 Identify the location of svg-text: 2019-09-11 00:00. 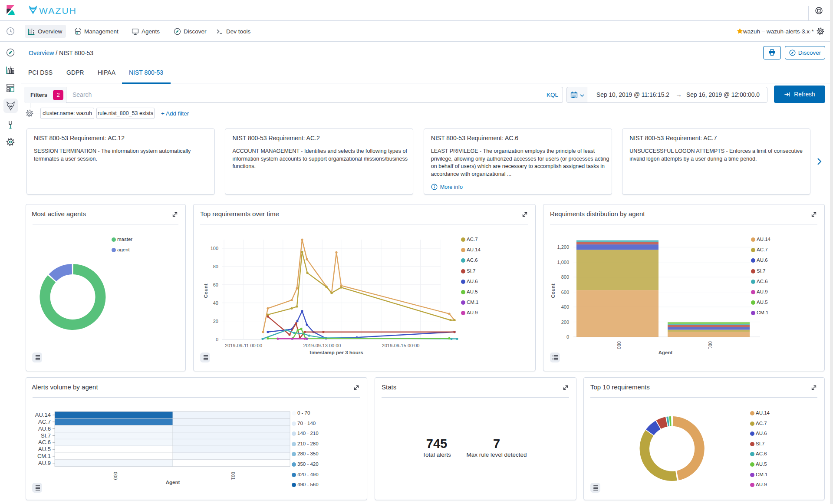
(244, 346).